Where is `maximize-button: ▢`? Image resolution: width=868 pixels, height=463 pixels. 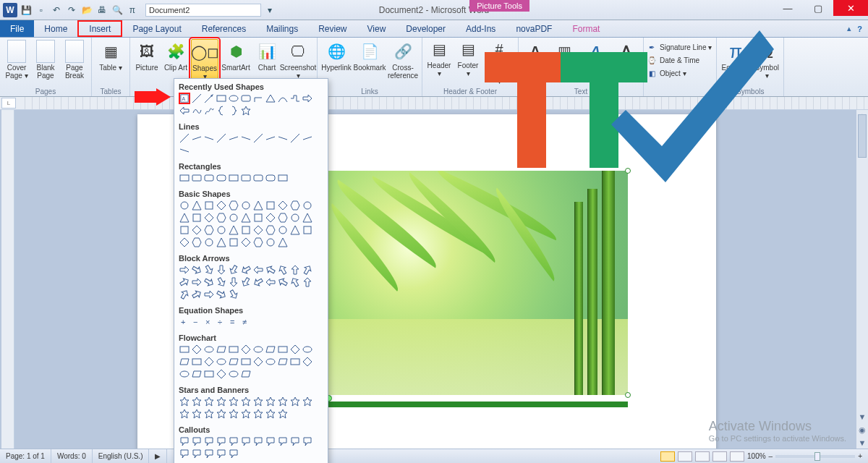
maximize-button: ▢ is located at coordinates (818, 8).